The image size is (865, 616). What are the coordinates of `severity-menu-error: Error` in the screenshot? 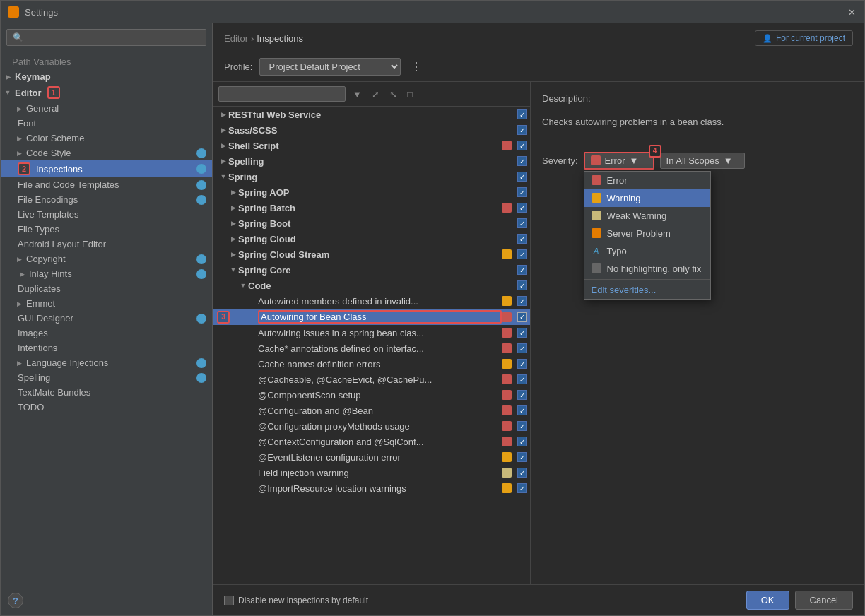 It's located at (647, 181).